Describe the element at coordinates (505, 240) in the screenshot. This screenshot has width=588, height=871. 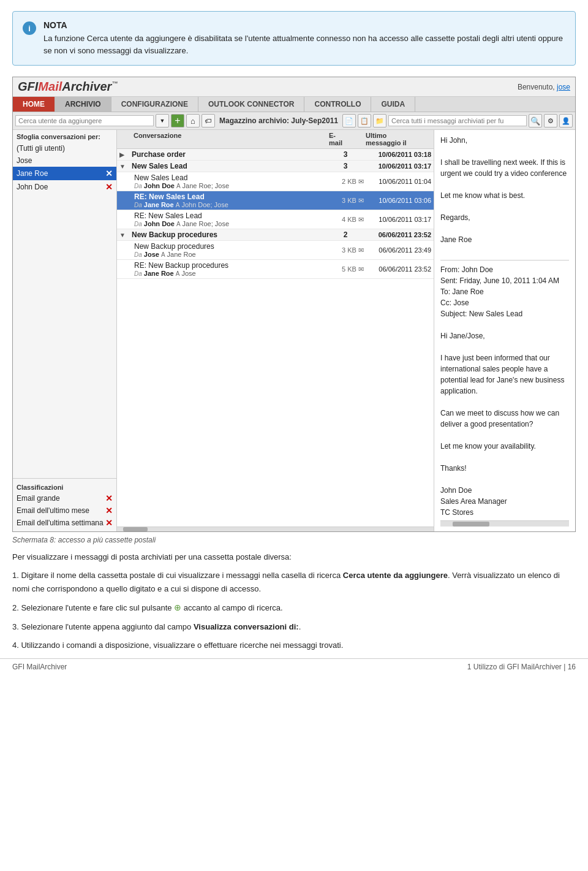
I see `preview-sender: Jane Roe` at that location.